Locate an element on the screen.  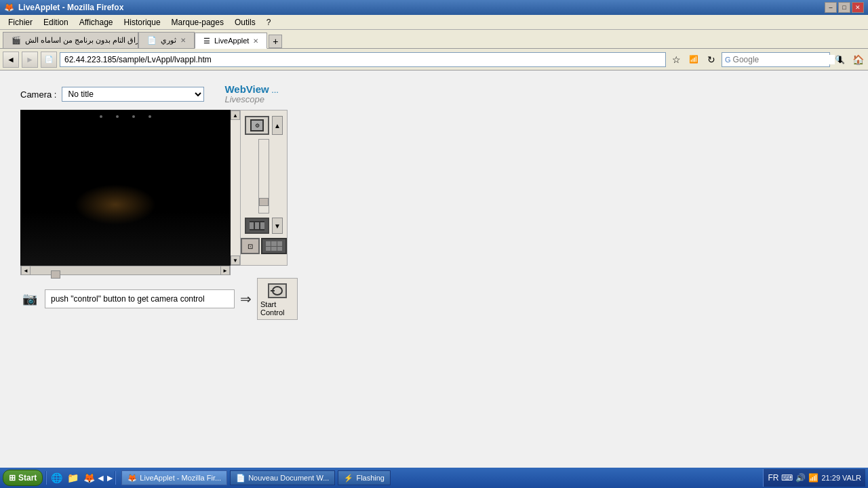
scroll-left-button: ◄ is located at coordinates (26, 270).